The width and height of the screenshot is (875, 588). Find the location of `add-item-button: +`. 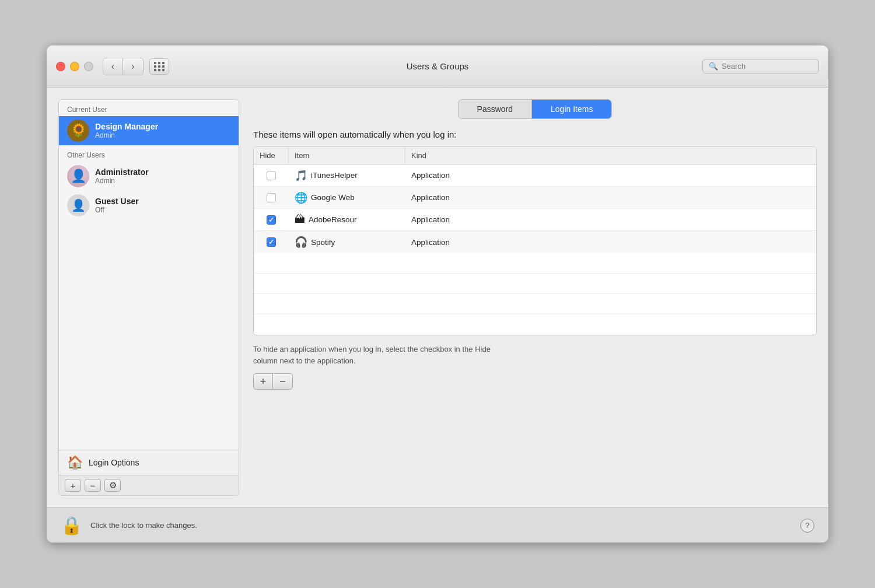

add-item-button: + is located at coordinates (263, 382).